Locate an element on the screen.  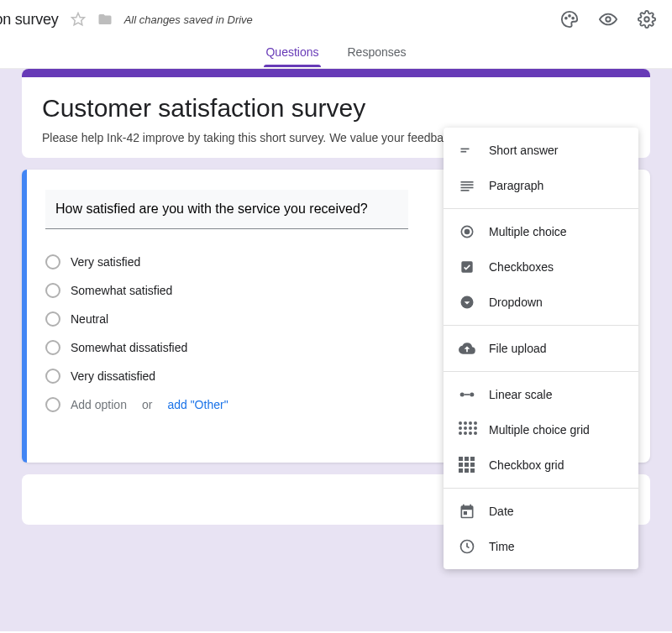
accent-bar is located at coordinates (336, 73).